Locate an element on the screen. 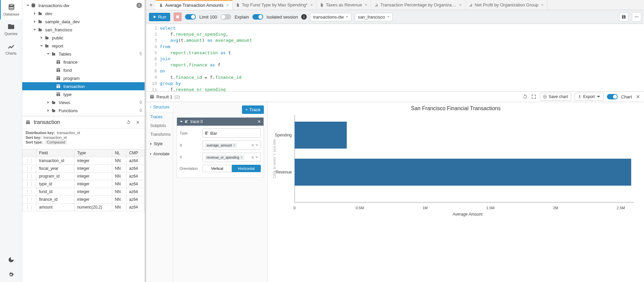 This screenshot has width=644, height=282. tree-table-program: program is located at coordinates (84, 78).